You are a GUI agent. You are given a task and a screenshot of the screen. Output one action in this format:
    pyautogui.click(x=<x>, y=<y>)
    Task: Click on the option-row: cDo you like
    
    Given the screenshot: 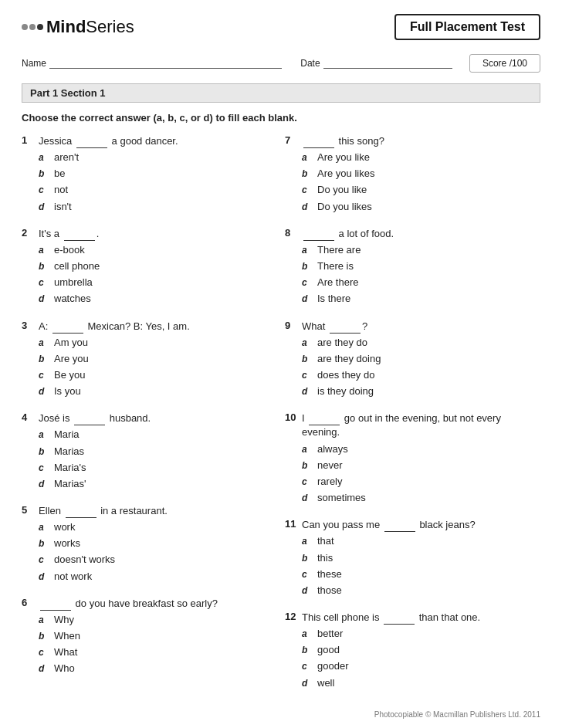 What is the action you would take?
    pyautogui.click(x=422, y=190)
    